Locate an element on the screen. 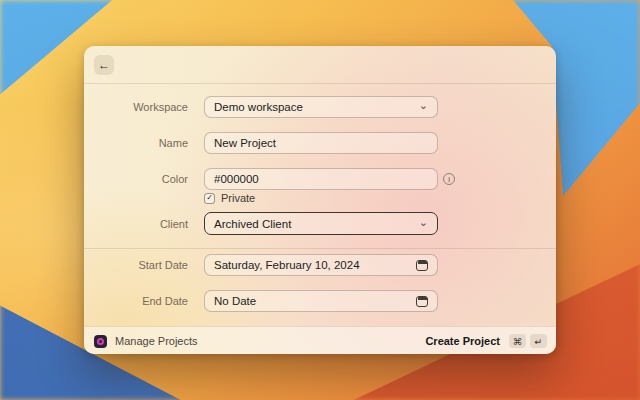 This screenshot has height=400, width=640. back-arrow-icon: ← is located at coordinates (104, 65).